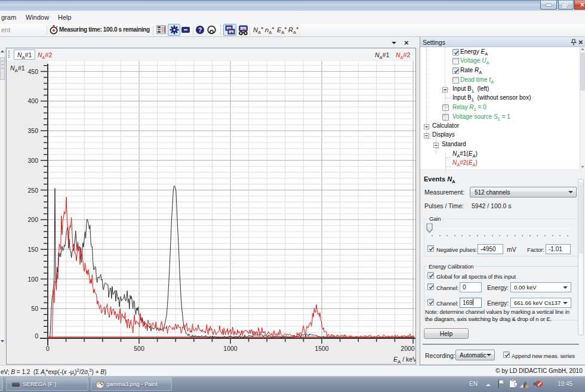 This screenshot has height=392, width=585. What do you see at coordinates (230, 348) in the screenshot?
I see `svg-text: 1000` at bounding box center [230, 348].